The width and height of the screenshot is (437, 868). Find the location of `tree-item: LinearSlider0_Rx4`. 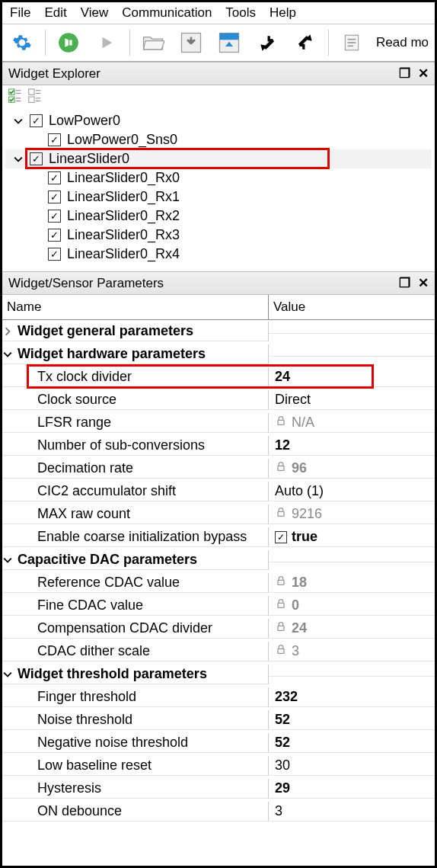

tree-item: LinearSlider0_Rx4 is located at coordinates (218, 255).